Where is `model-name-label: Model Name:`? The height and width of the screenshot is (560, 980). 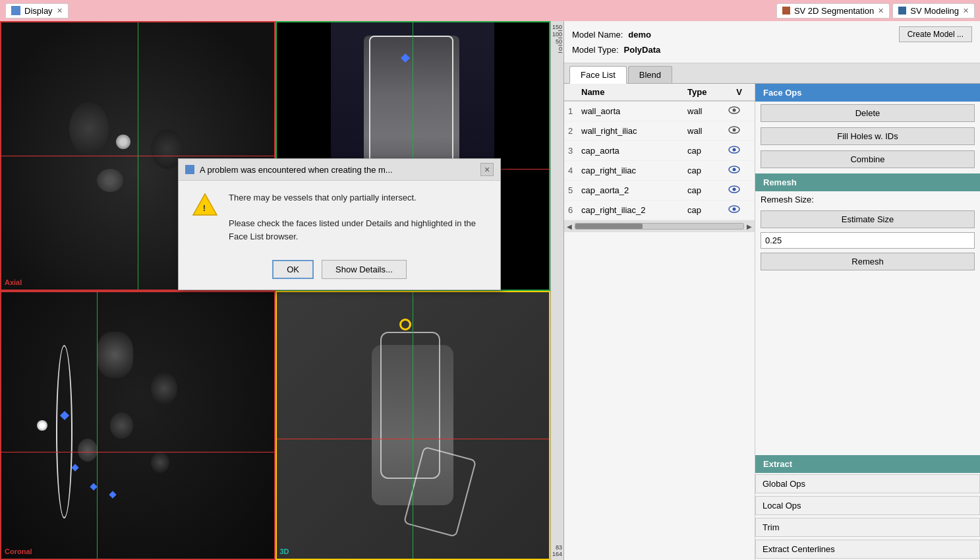 model-name-label: Model Name: is located at coordinates (597, 34).